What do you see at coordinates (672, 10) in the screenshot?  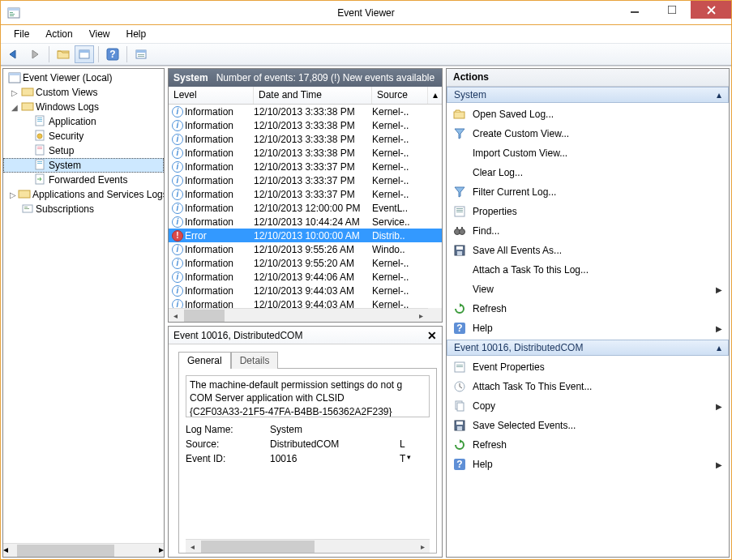 I see `maximize-button` at bounding box center [672, 10].